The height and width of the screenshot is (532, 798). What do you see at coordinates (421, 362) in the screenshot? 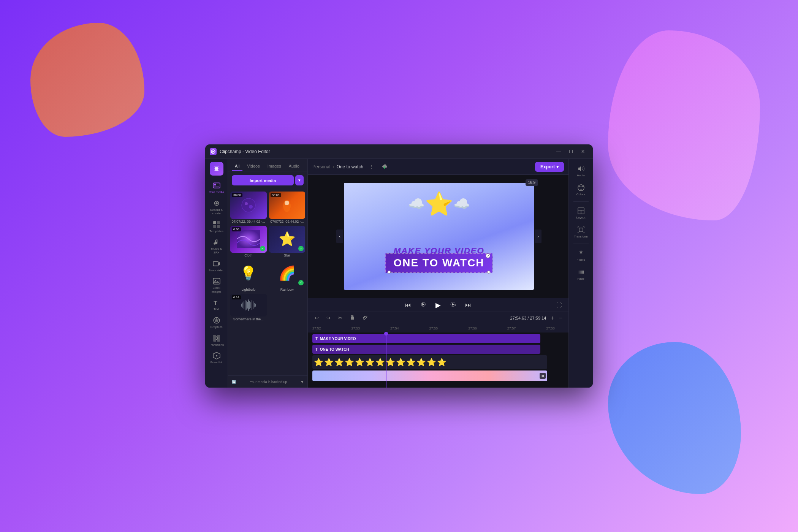
I see `star-11: ⭐` at bounding box center [421, 362].